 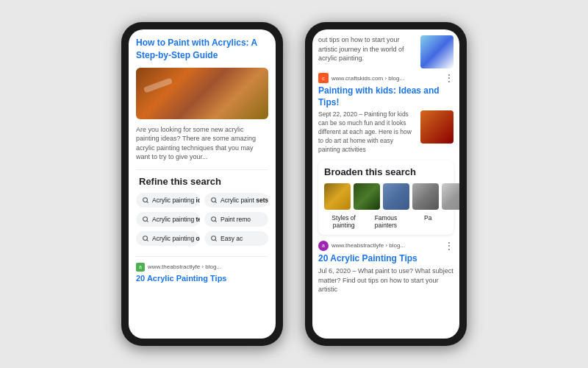 I want to click on refine-chip-techniques: Acrylic painting techniques, so click(x=168, y=219).